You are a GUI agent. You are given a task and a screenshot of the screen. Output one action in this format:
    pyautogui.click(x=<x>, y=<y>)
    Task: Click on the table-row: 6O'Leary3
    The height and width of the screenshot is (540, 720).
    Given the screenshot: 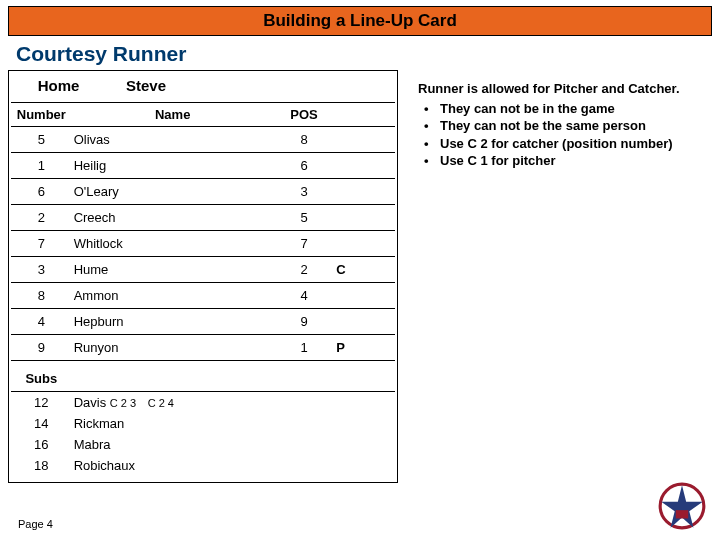 What is the action you would take?
    pyautogui.click(x=203, y=192)
    